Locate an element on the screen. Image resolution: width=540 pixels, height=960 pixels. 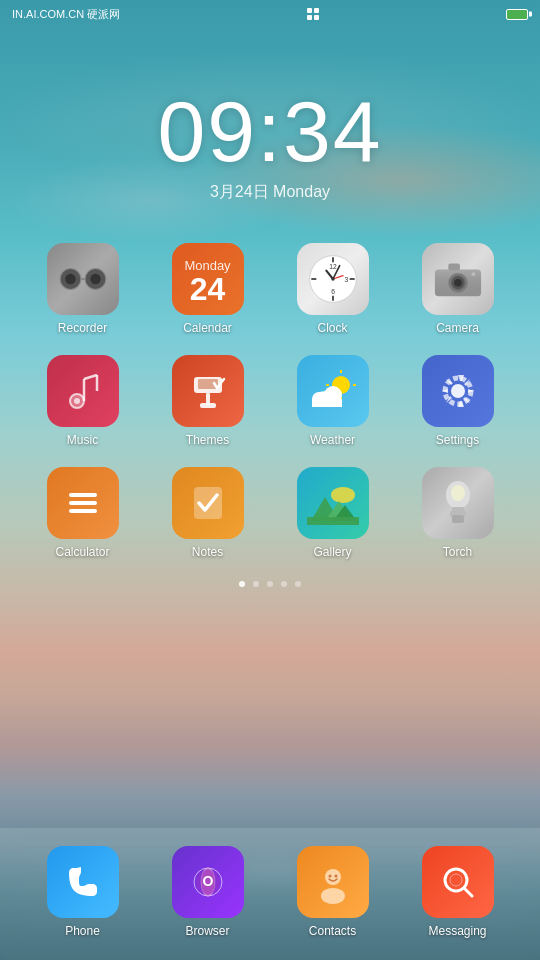
clock-date: 3月24日 Monday is located at coordinates (270, 192).